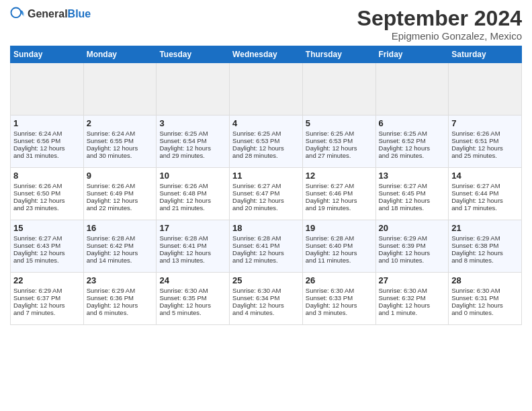 This screenshot has width=532, height=411. What do you see at coordinates (79, 14) in the screenshot?
I see `logo-blue: Blue` at bounding box center [79, 14].